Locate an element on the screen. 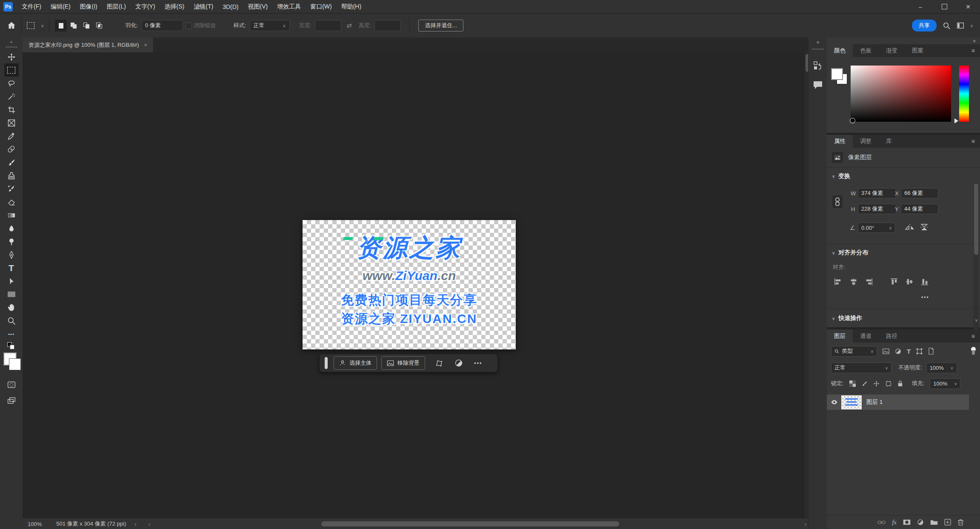 The image size is (980, 529). menu-filter: 滤镜(T) is located at coordinates (203, 7).